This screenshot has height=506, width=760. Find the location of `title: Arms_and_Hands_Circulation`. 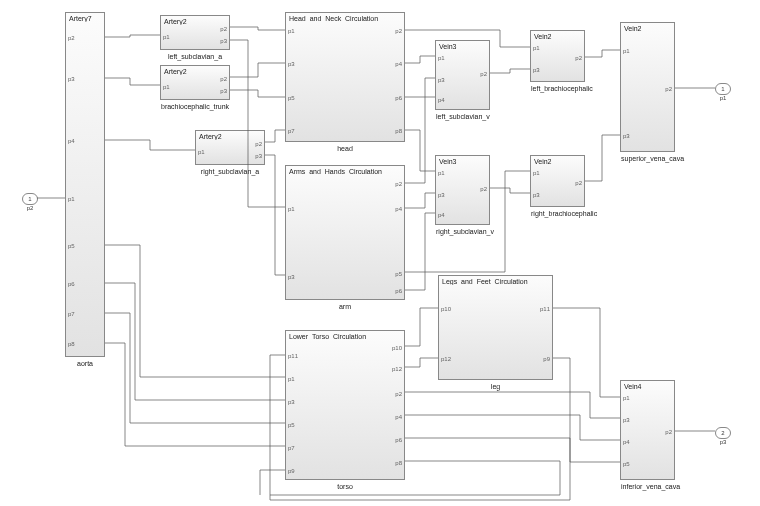

title: Arms_and_Hands_Circulation is located at coordinates (345, 172).